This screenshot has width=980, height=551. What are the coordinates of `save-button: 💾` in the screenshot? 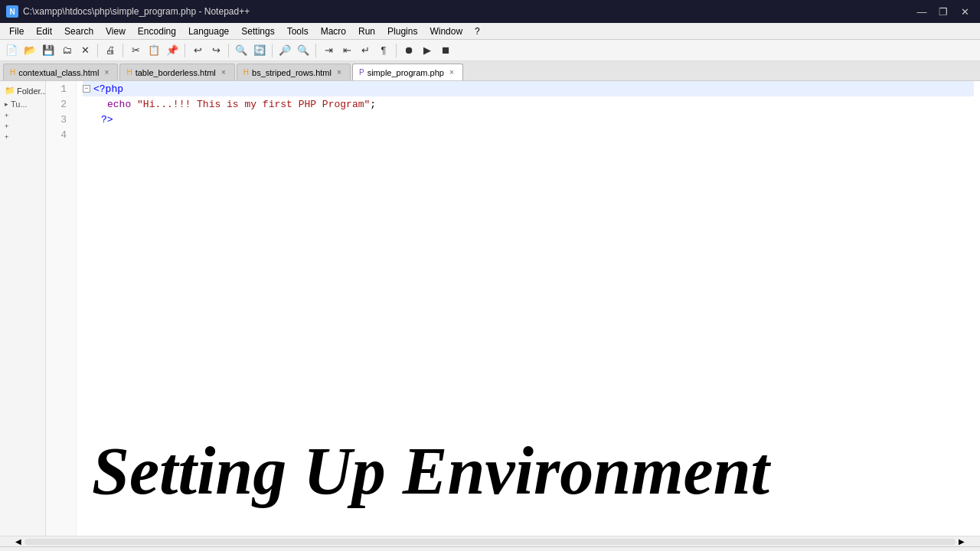 It's located at (48, 51).